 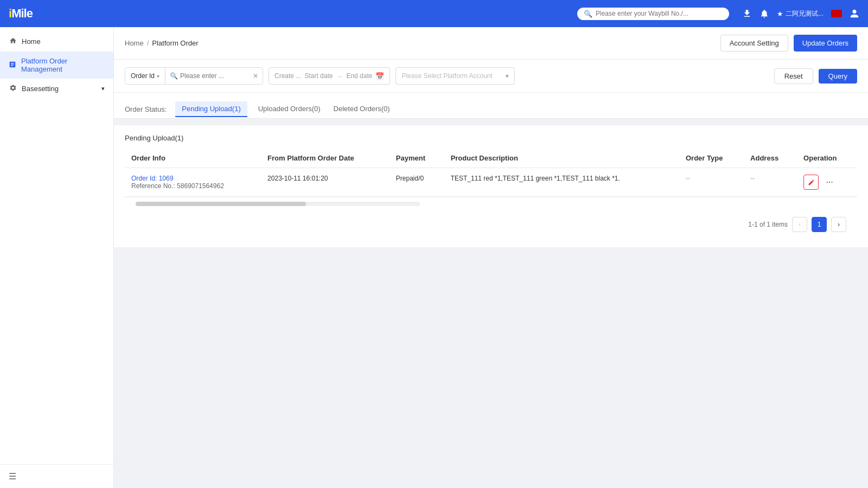 What do you see at coordinates (359, 76) in the screenshot?
I see `end-date-label: End date` at bounding box center [359, 76].